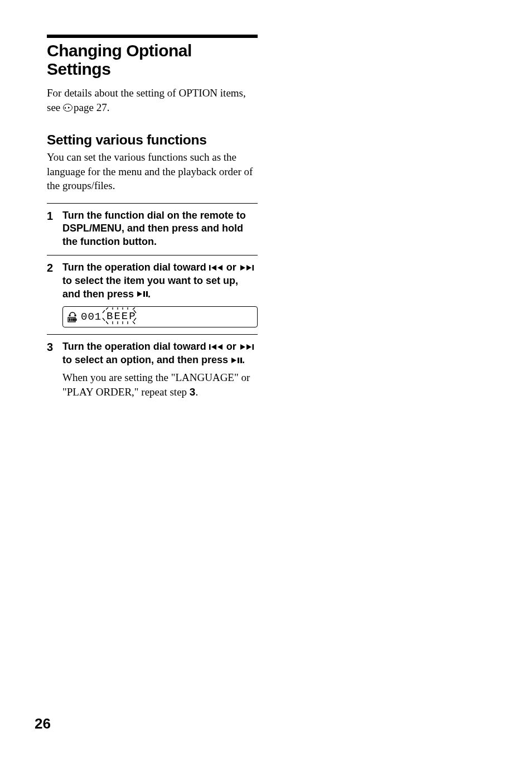  What do you see at coordinates (152, 229) in the screenshot?
I see `step-1: 1 Turn the function dial on the remote t…` at bounding box center [152, 229].